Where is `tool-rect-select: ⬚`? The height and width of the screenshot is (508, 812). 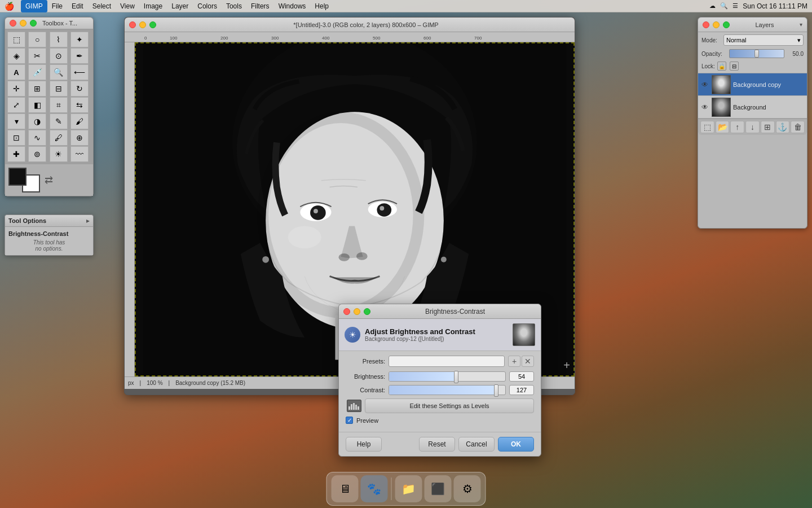
tool-rect-select: ⬚ is located at coordinates (16, 40).